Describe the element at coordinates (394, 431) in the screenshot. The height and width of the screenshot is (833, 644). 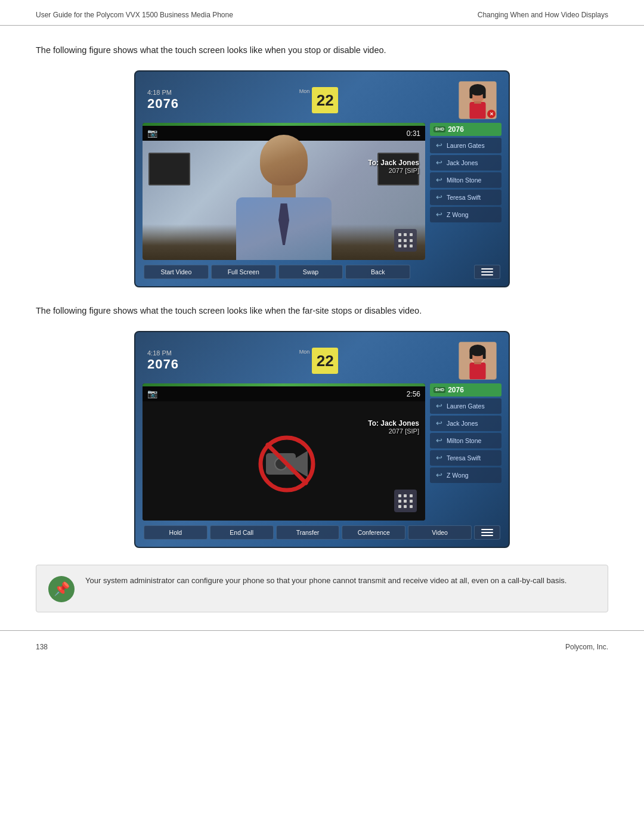
I see `video-call-num-2: 2077 [SIP]` at that location.